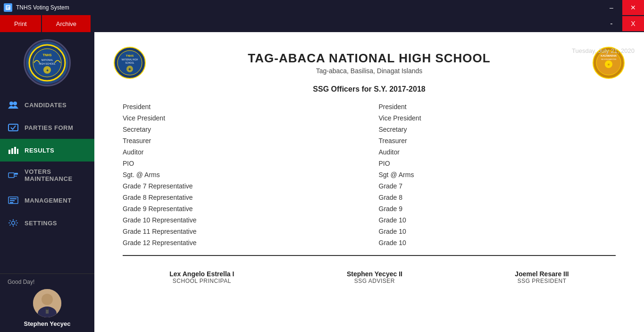  Describe the element at coordinates (47, 175) in the screenshot. I see `sidebar-item-voters: VOTERS MAINTENANCE` at that location.